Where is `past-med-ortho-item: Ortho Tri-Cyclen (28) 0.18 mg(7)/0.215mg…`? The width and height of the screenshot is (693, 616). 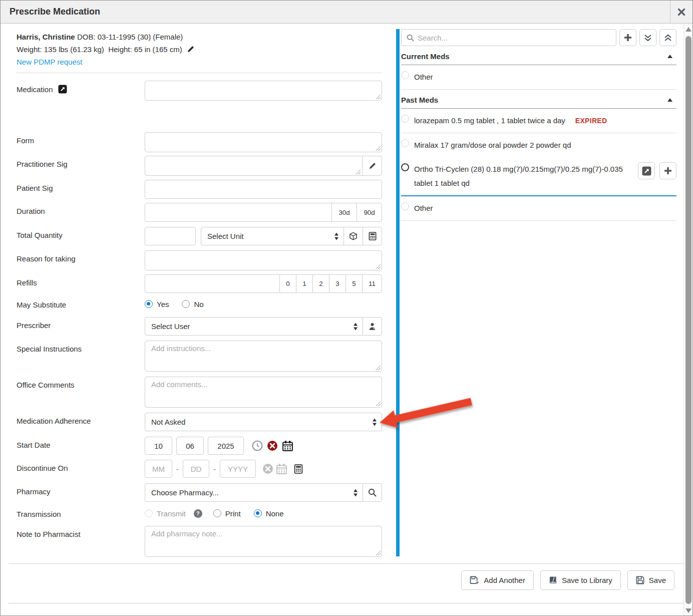 past-med-ortho-item: Ortho Tri-Cyclen (28) 0.18 mg(7)/0.215mg… is located at coordinates (539, 177).